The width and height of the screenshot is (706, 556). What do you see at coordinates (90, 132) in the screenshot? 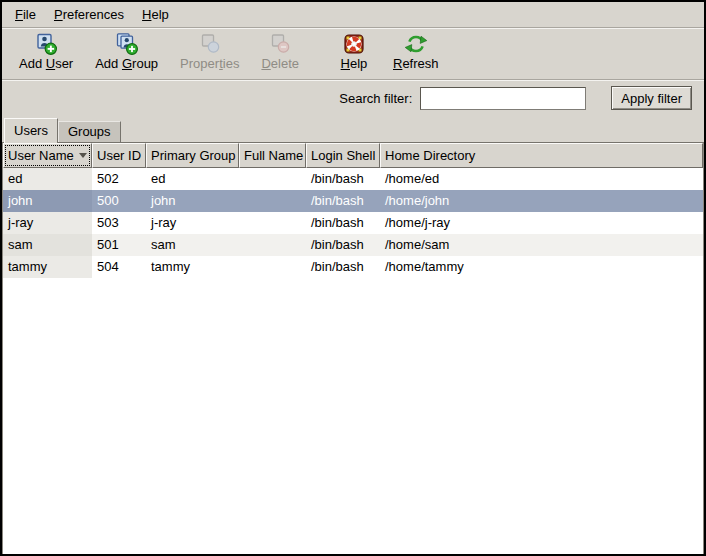
I see `tab-groups: Groups` at bounding box center [90, 132].